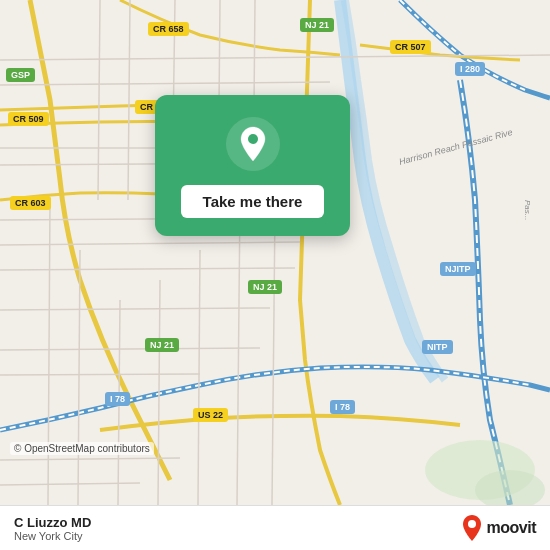 This screenshot has height=550, width=550. Describe the element at coordinates (410, 47) in the screenshot. I see `road-label-cr507: CR 507` at that location.